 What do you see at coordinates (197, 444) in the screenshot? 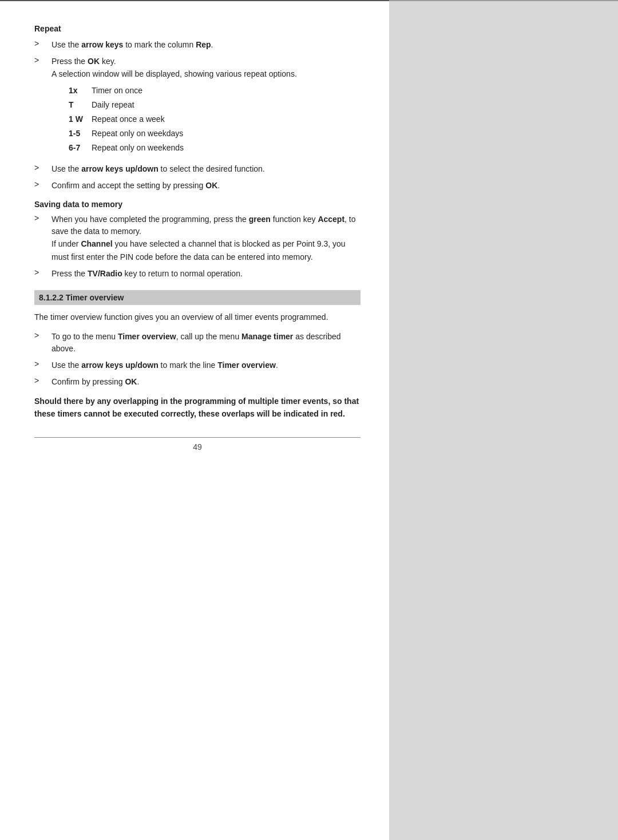
I see `page-footer: 49` at bounding box center [197, 444].